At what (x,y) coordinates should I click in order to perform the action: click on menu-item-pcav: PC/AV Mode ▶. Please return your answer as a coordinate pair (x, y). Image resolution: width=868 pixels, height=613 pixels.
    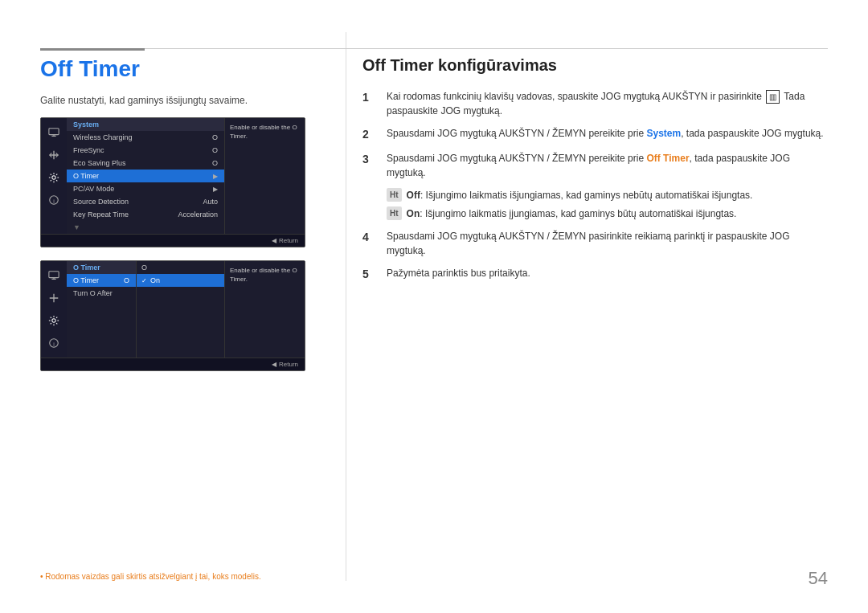
    Looking at the image, I should click on (145, 189).